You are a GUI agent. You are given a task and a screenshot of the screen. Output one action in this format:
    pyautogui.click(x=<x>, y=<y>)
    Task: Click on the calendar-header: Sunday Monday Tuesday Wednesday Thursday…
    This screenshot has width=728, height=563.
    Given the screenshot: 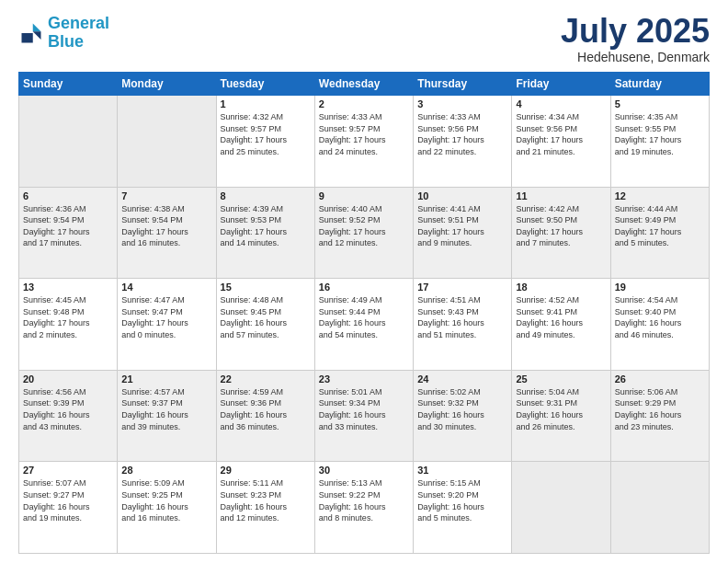 What is the action you would take?
    pyautogui.click(x=364, y=85)
    